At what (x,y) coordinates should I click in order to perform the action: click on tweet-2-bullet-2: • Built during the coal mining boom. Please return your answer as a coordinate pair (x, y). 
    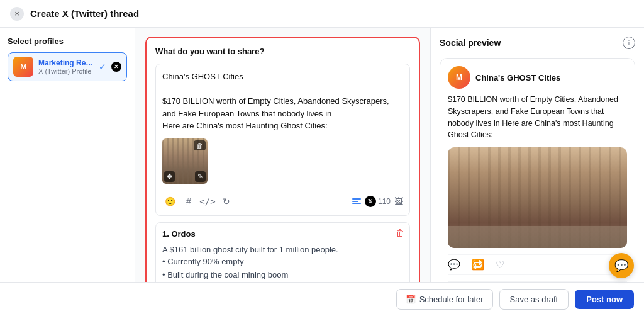
    Looking at the image, I should click on (283, 276).